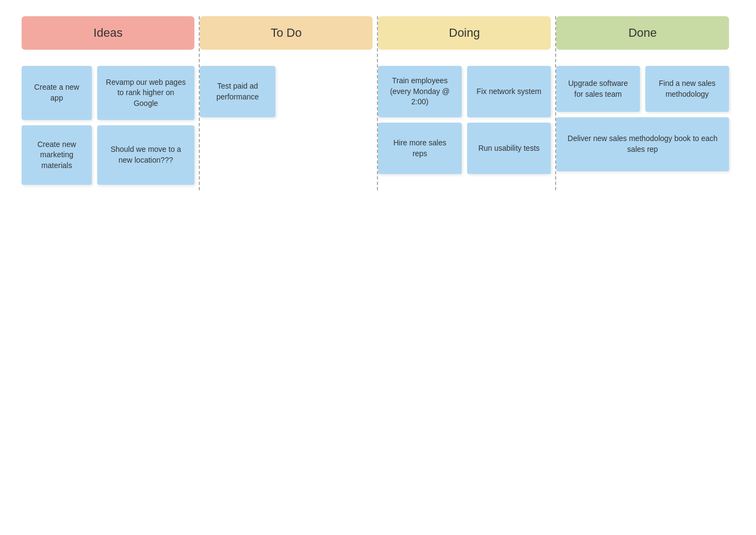 The image size is (756, 535). What do you see at coordinates (289, 103) in the screenshot?
I see `column-todo: To Do Test paid ad performance` at bounding box center [289, 103].